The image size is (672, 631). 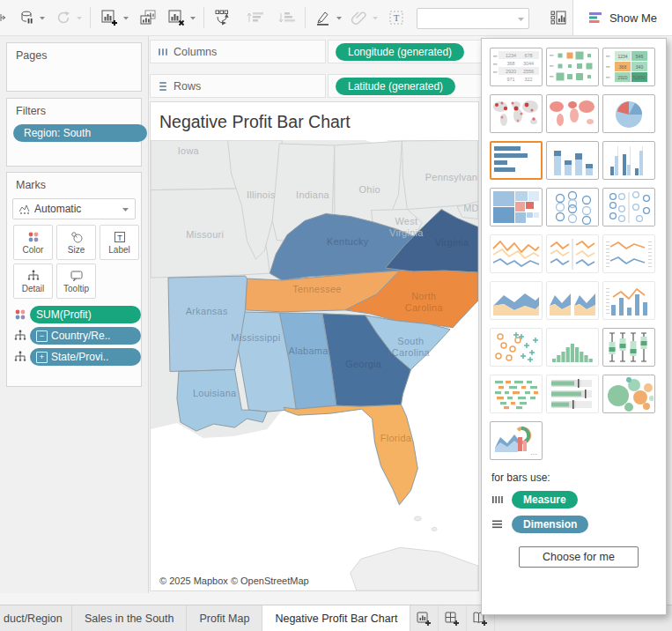 What do you see at coordinates (629, 67) in the screenshot?
I see `showme-tile-highlight-table: 1234546368340292052850` at bounding box center [629, 67].